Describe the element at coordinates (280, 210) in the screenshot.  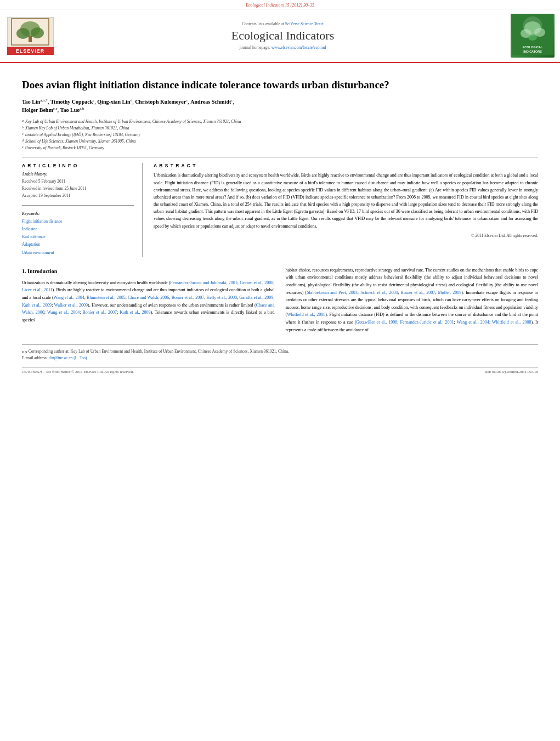
I see `article-info-abstract-section: A R T I C L E I N F O Article history: R…` at that location.